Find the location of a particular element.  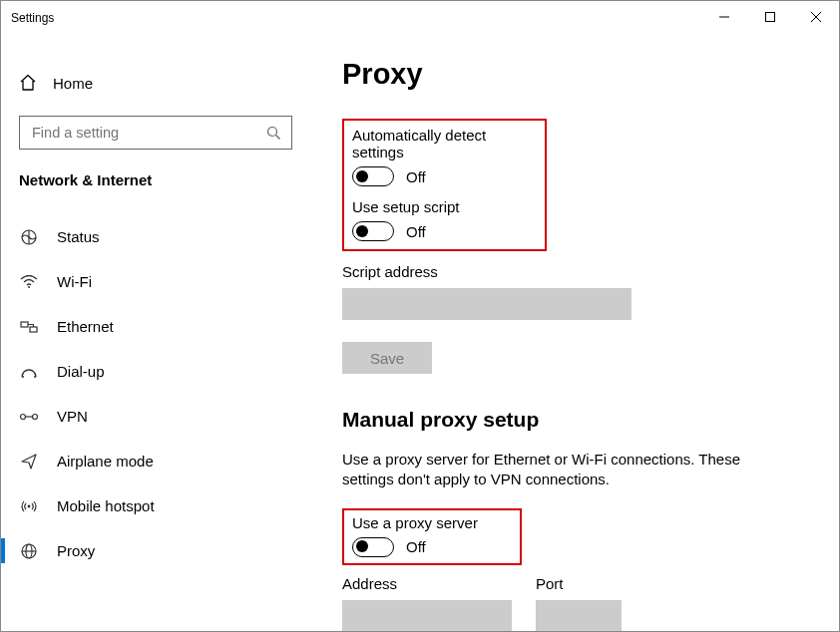

setup-script-state: Off is located at coordinates (416, 231).